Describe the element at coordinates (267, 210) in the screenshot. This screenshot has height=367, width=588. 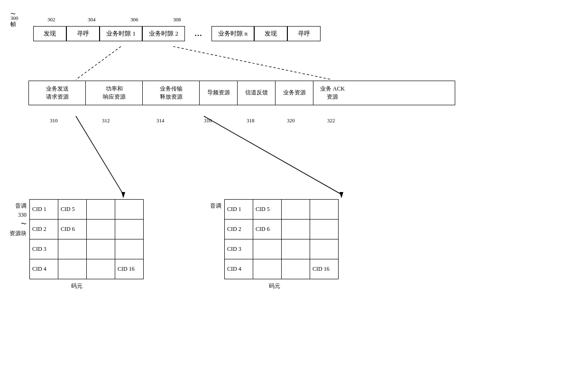
I see `right-cell-1-2: CID 5` at that location.